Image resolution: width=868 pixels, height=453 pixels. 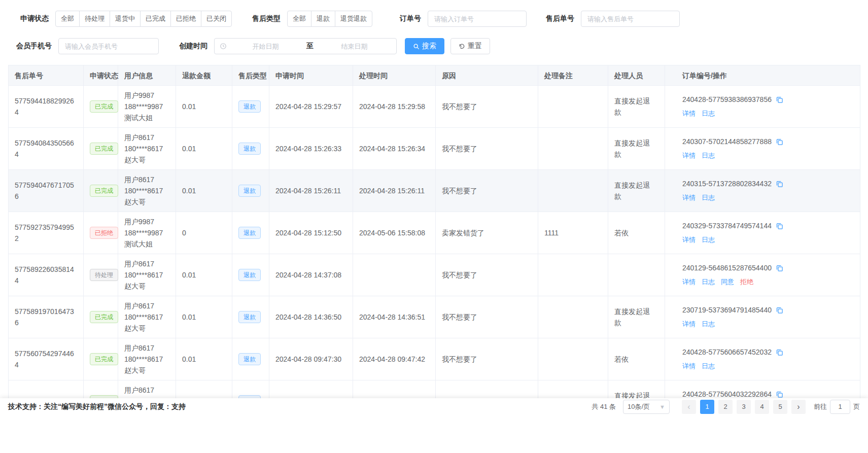 What do you see at coordinates (311, 359) in the screenshot?
I see `apply-time-cell: 2024-04-28 09:47:30` at bounding box center [311, 359].